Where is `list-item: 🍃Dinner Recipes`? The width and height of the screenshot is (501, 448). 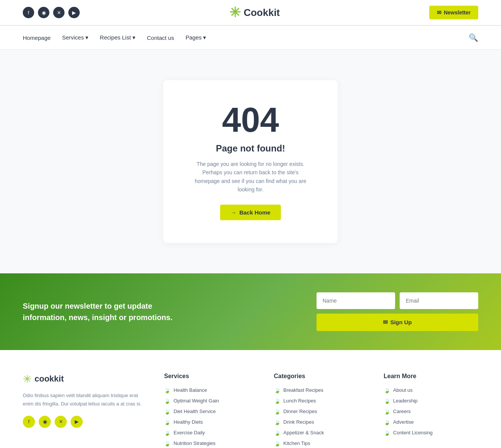
list-item: 🍃Dinner Recipes is located at coordinates (321, 412).